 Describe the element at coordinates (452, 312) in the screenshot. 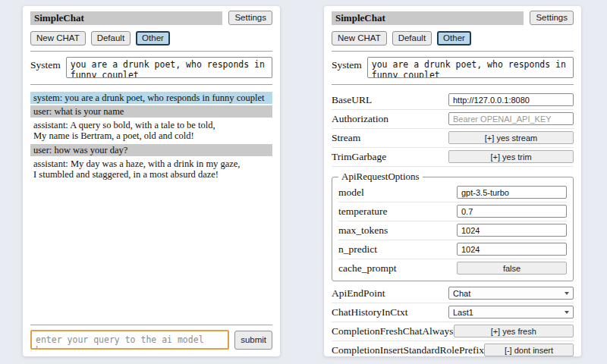

I see `setting-row-chathistoryinctxt: ChatHistoryInCtxt Last1` at that location.